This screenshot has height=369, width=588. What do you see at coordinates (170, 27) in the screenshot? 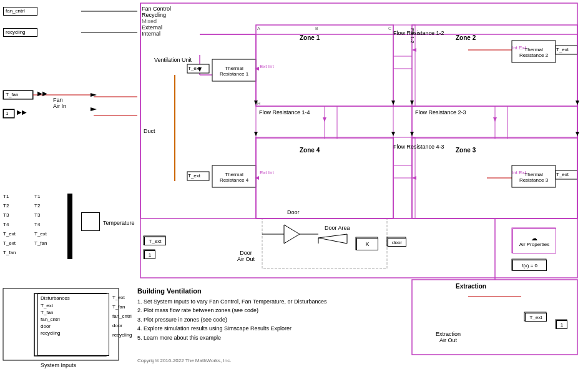
I see `vent-external-label: External` at bounding box center [170, 27].